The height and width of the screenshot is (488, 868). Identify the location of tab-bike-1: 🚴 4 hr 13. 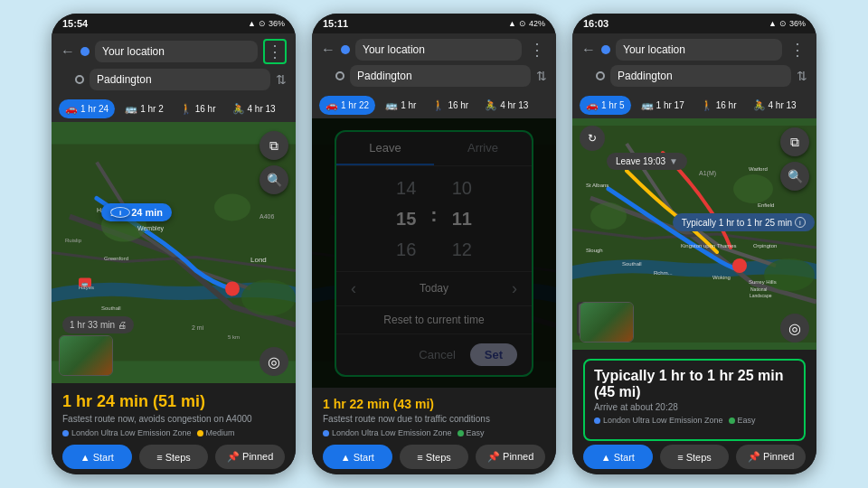
(254, 108).